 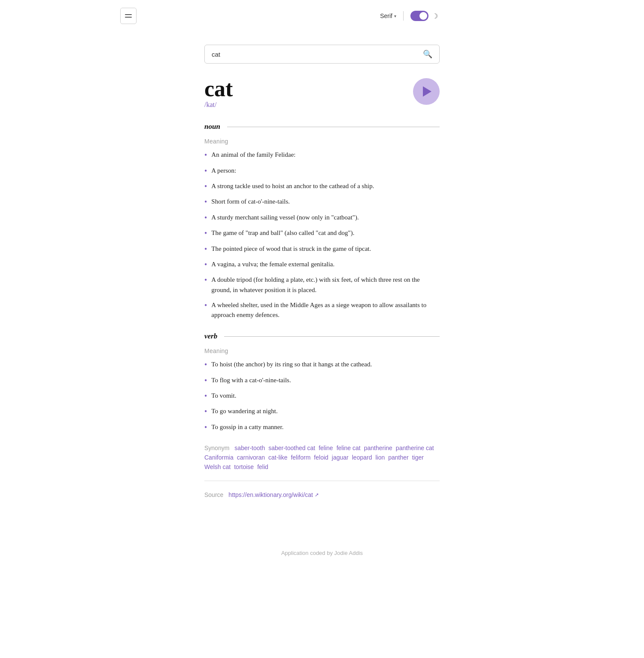 I want to click on meaning-text: To vomit., so click(x=224, y=396).